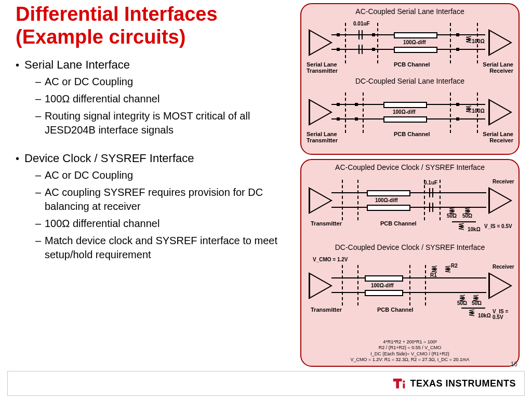 This screenshot has width=532, height=399. Describe the element at coordinates (514, 364) in the screenshot. I see `page-number: 16` at that location.